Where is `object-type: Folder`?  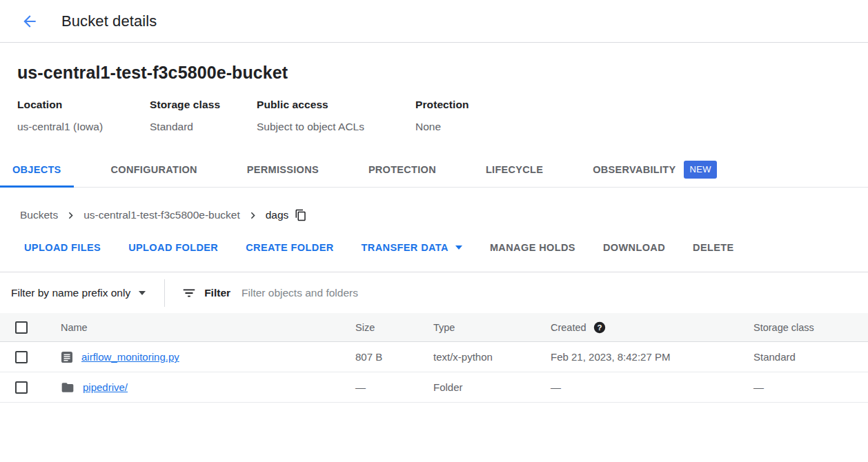
object-type: Folder is located at coordinates (492, 388).